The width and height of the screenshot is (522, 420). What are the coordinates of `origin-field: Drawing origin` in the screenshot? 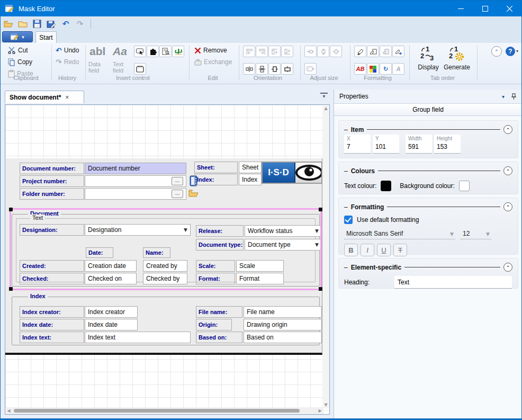 It's located at (283, 325).